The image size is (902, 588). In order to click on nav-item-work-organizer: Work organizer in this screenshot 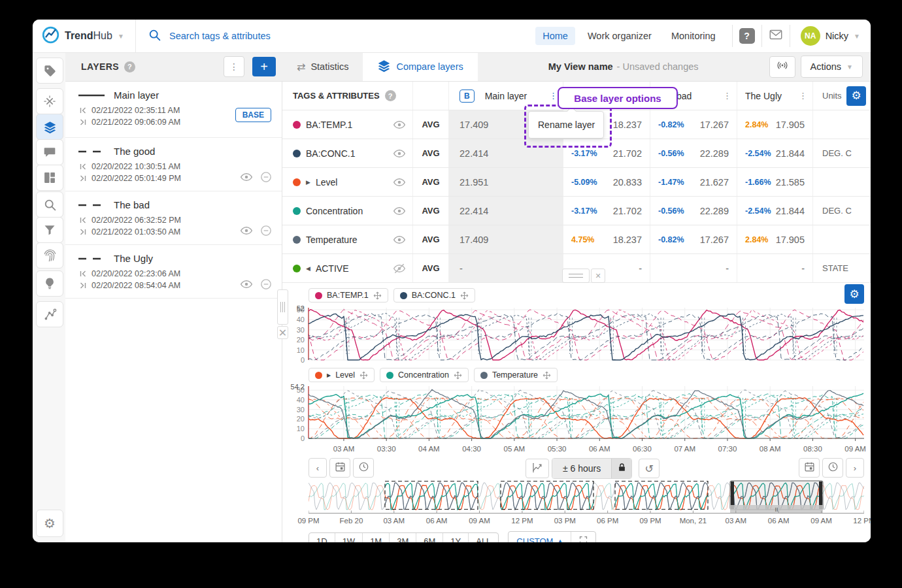, I will do `click(620, 36)`.